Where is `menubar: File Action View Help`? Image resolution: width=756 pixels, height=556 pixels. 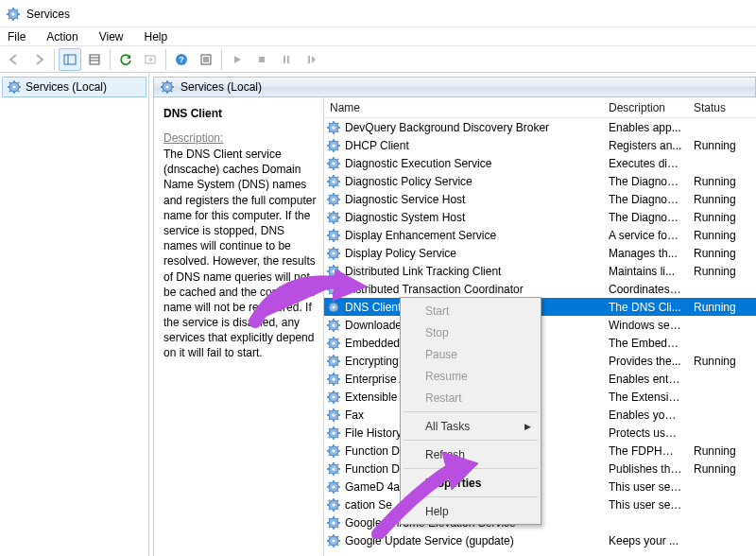
menubar: File Action View Help is located at coordinates (378, 37).